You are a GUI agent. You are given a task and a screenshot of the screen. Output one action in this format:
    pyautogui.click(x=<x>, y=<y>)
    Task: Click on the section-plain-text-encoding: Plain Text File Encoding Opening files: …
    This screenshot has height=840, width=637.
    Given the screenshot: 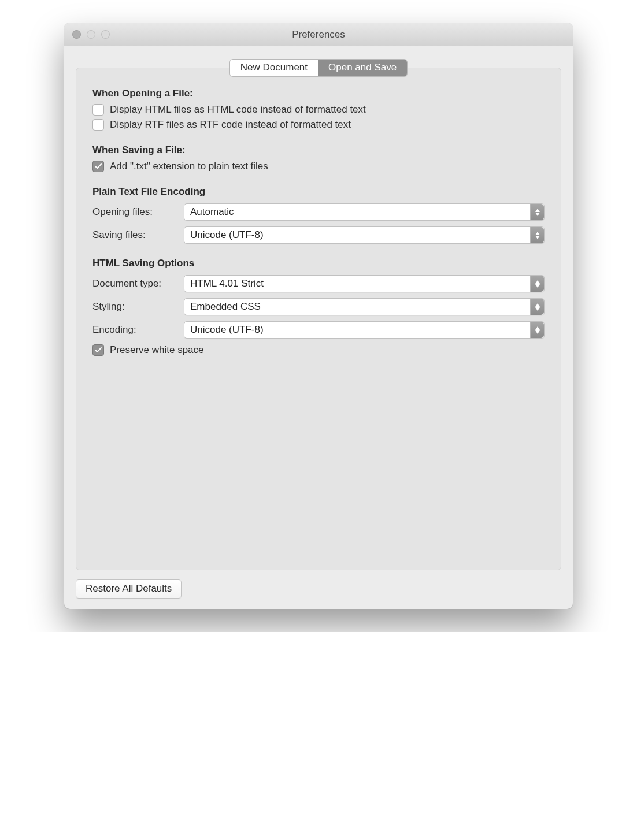 What is the action you would take?
    pyautogui.click(x=318, y=215)
    